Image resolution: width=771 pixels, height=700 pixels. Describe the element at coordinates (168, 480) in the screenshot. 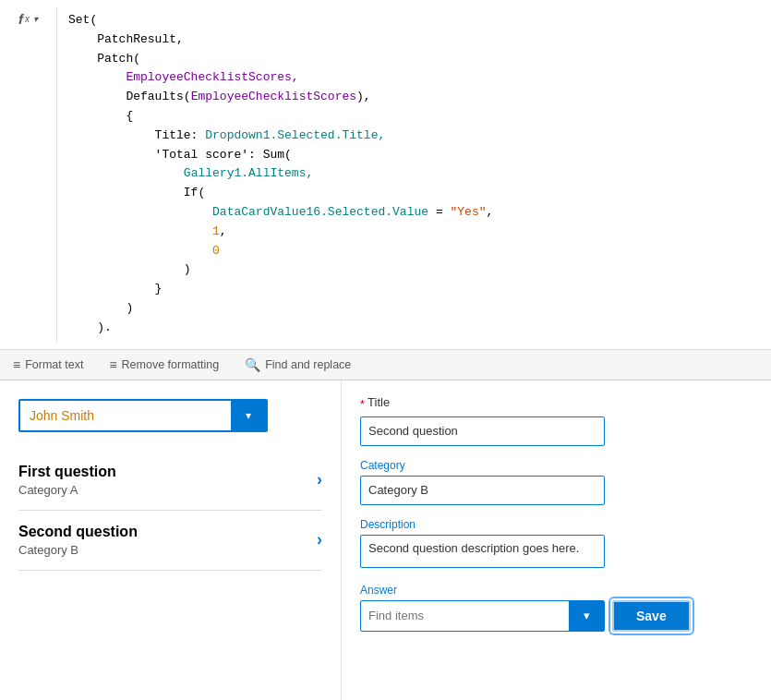

I see `list-item-text: First question Category A` at that location.